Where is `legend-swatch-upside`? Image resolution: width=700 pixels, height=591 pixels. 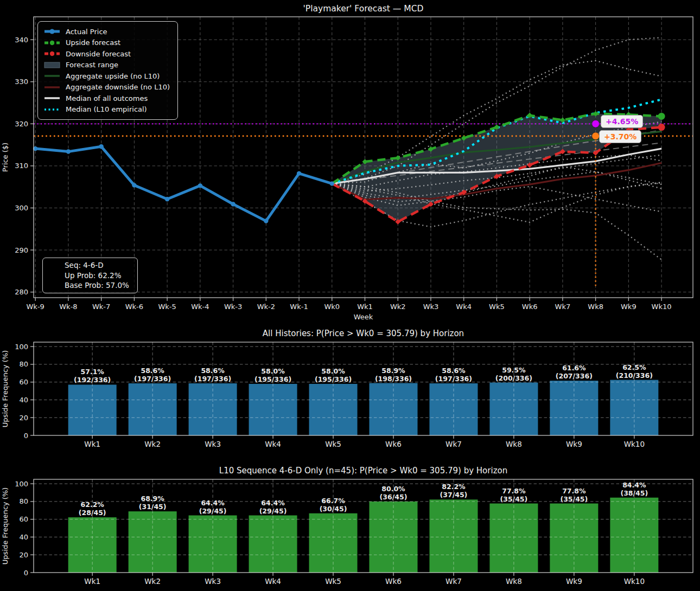
legend-swatch-upside is located at coordinates (52, 43).